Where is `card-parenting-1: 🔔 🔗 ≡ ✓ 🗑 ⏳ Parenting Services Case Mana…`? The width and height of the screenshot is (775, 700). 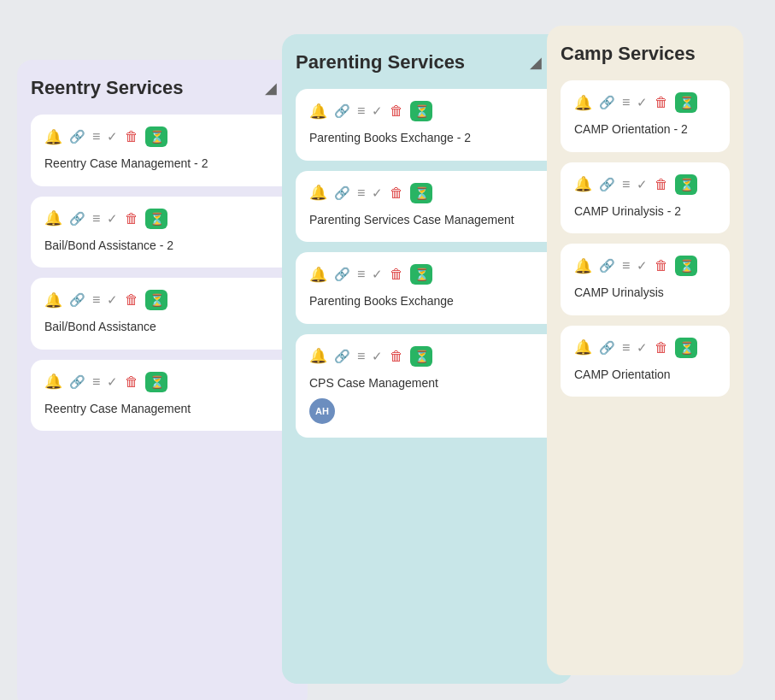
card-parenting-1: 🔔 🔗 ≡ ✓ 🗑 ⏳ Parenting Services Case Mana… is located at coordinates (427, 207).